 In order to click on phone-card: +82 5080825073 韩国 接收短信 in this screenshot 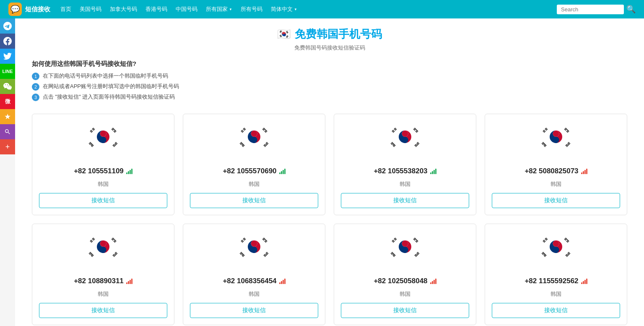, I will do `click(556, 164)`.